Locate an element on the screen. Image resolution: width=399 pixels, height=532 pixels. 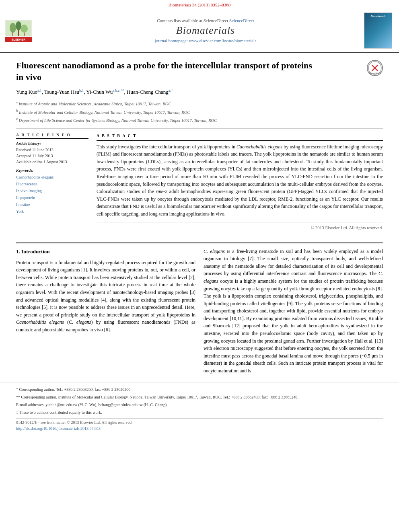
affiliation-a: a Institute of Atomic and Molecular Scie… is located at coordinates (200, 103).